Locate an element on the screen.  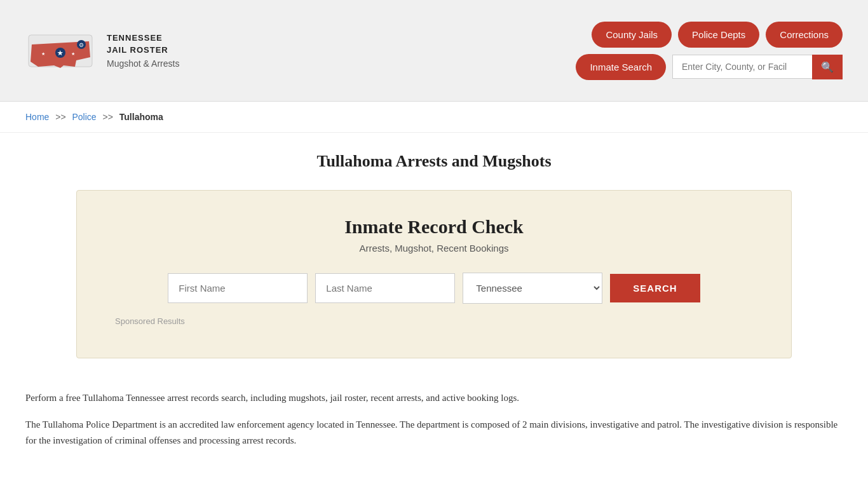
sponsored-label: Sponsored Results is located at coordinates (434, 322).